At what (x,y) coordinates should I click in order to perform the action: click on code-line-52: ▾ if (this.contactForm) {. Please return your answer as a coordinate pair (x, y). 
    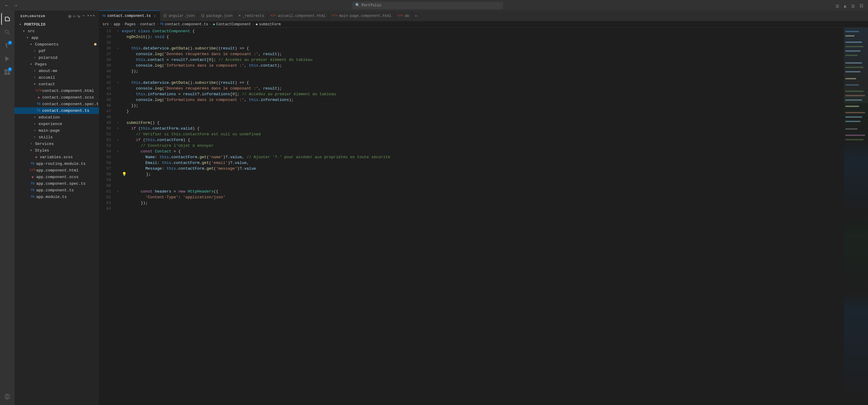
    Looking at the image, I should click on (479, 140).